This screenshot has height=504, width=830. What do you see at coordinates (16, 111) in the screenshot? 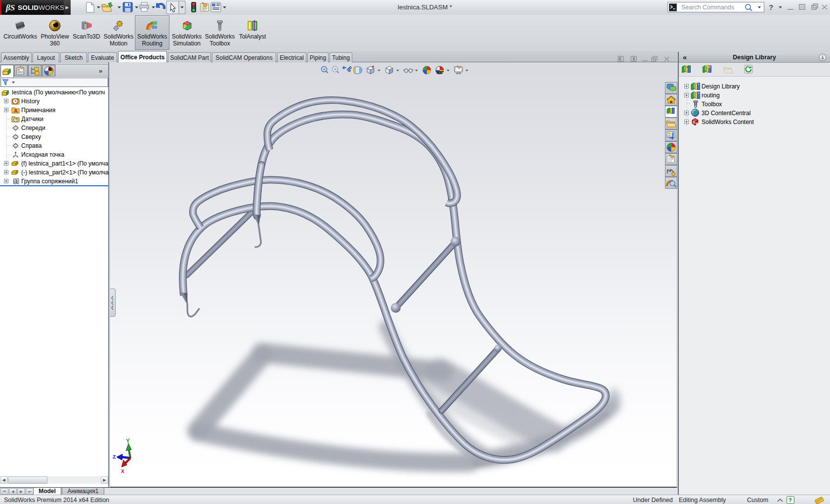
I see `svg-text: A` at bounding box center [16, 111].